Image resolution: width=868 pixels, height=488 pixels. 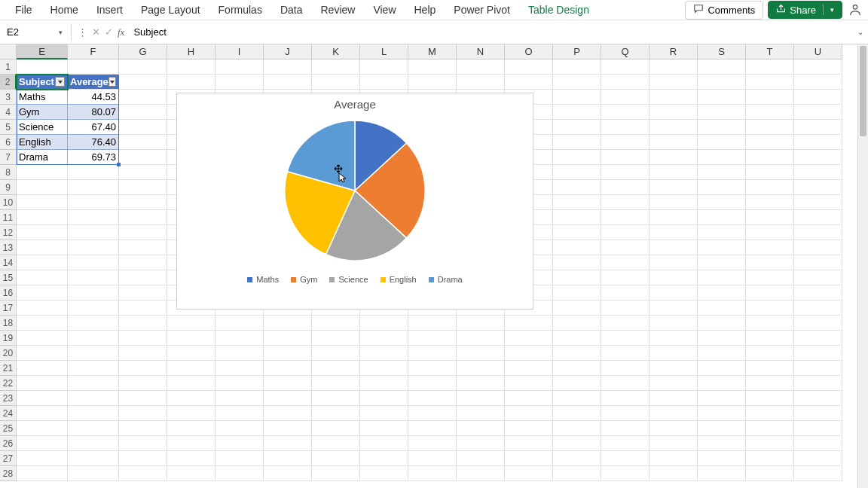 I want to click on row-header: 5, so click(x=8, y=127).